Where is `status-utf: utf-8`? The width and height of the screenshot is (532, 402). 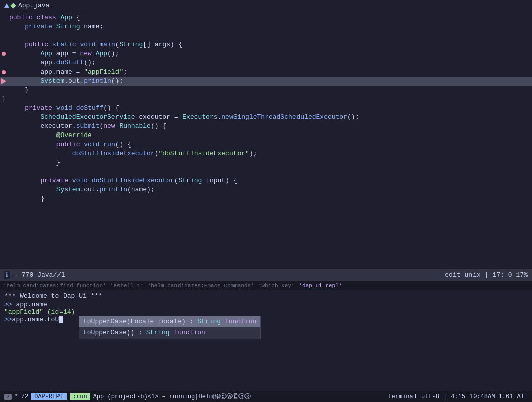 status-utf: utf-8 is located at coordinates (430, 397).